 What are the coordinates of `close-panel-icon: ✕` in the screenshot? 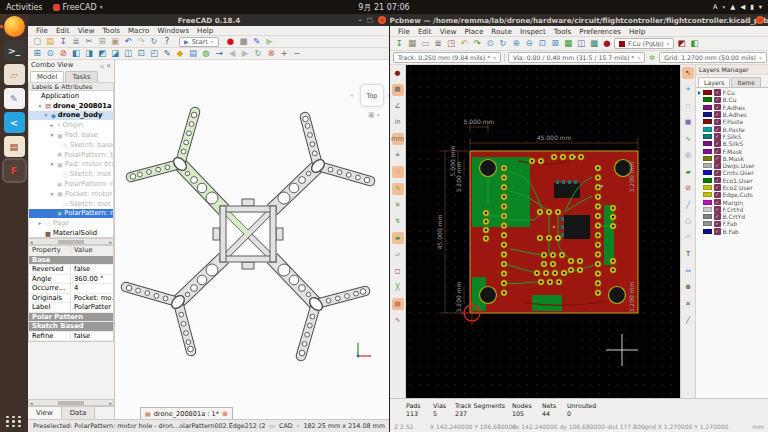 It's located at (108, 66).